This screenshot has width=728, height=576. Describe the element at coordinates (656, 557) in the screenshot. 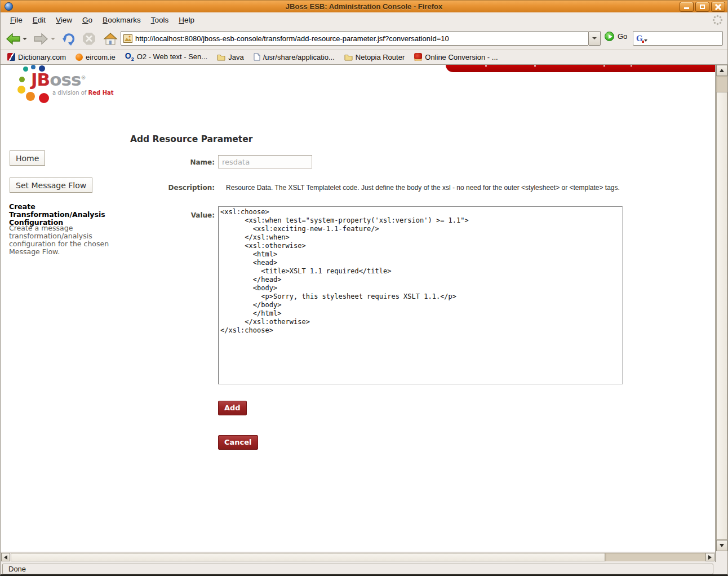

I see `horizontal-scroll-trough` at that location.